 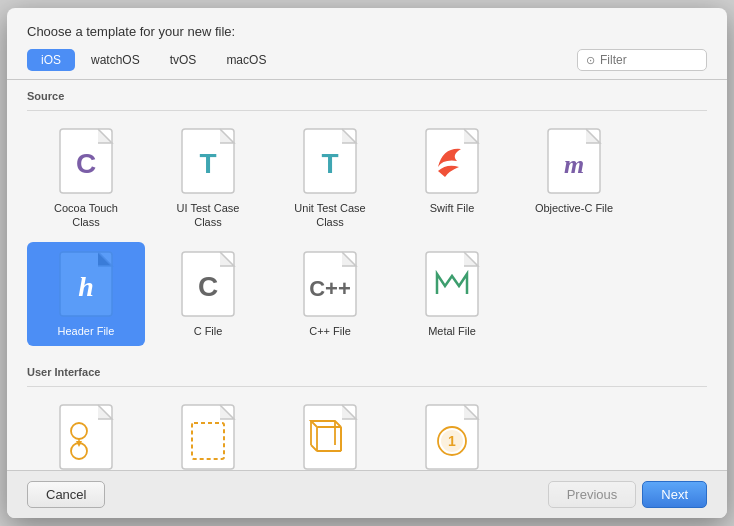 What do you see at coordinates (208, 216) in the screenshot?
I see `ui-test-label: UI Test CaseClass` at bounding box center [208, 216].